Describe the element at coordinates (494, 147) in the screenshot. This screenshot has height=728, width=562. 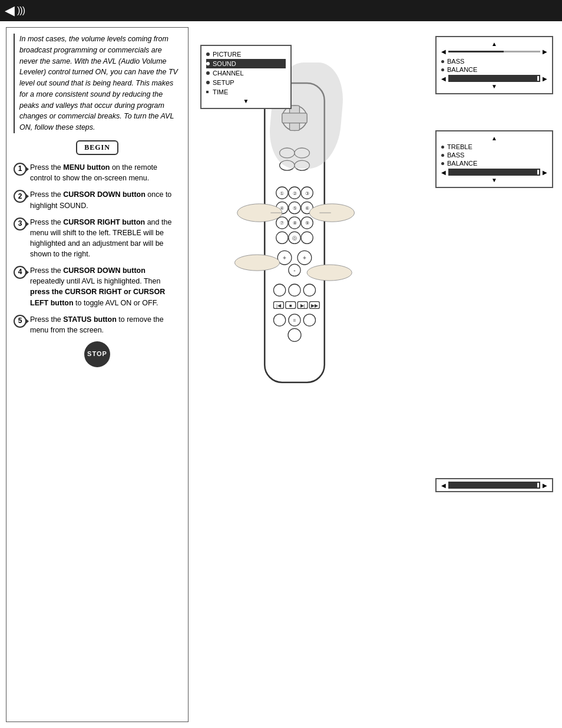
I see `menu3-treble: TREBLE` at that location.